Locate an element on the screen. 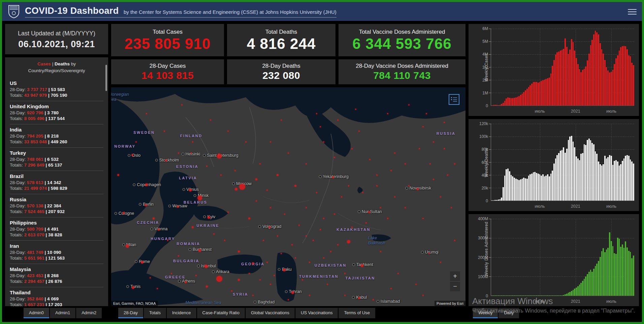  hamburger-icon is located at coordinates (632, 12).